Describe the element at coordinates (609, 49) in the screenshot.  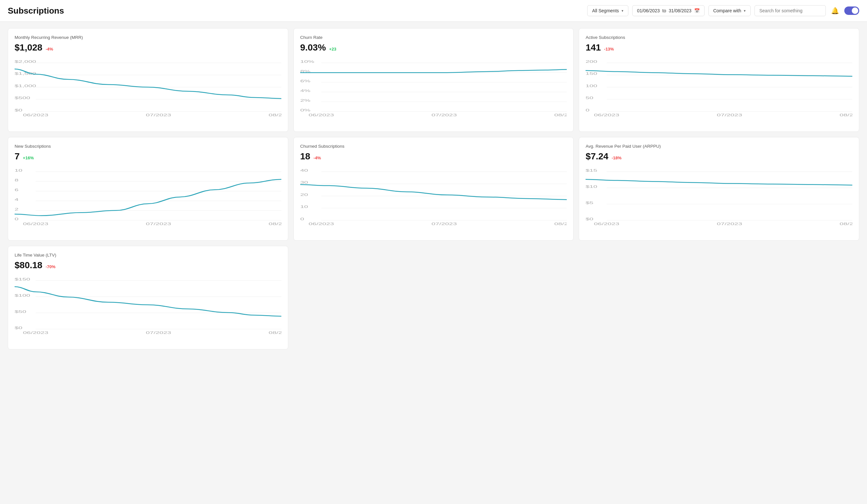
I see `card-badge: -13%` at that location.